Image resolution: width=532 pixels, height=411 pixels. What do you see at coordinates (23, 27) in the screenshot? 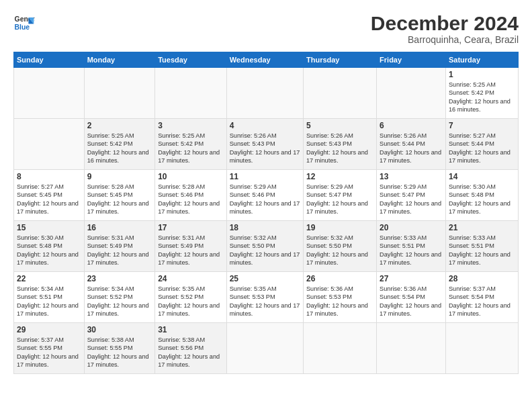
I see `svg-text: Blue` at bounding box center [23, 27].